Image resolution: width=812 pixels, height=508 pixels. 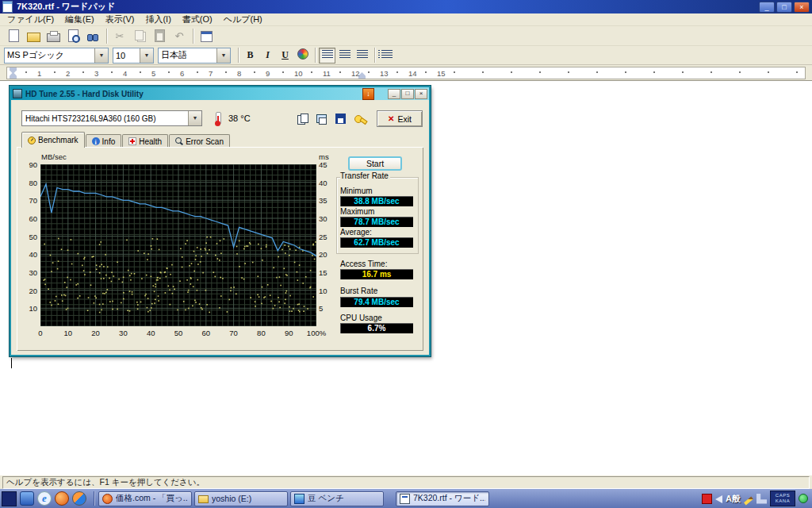 I want to click on media-player-icon, so click(x=79, y=498).